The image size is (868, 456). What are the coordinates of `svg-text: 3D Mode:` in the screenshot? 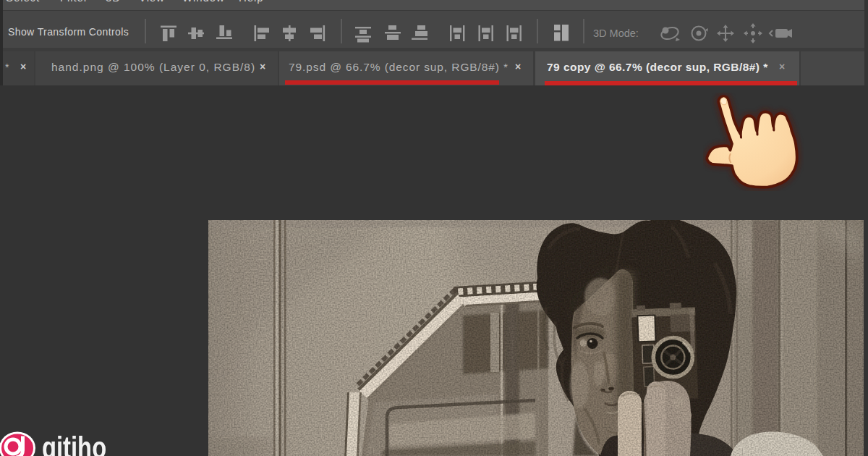 It's located at (616, 33).